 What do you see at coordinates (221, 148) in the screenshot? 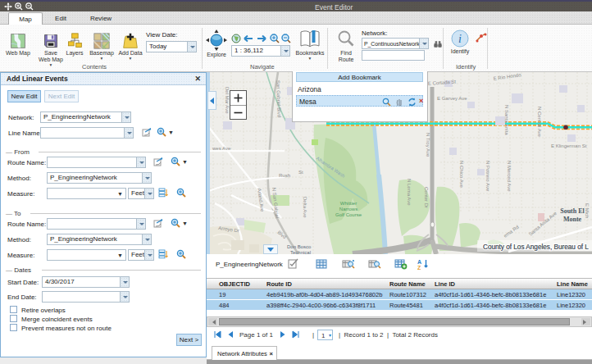
I see `svg-text: wes Ave` at bounding box center [221, 148].